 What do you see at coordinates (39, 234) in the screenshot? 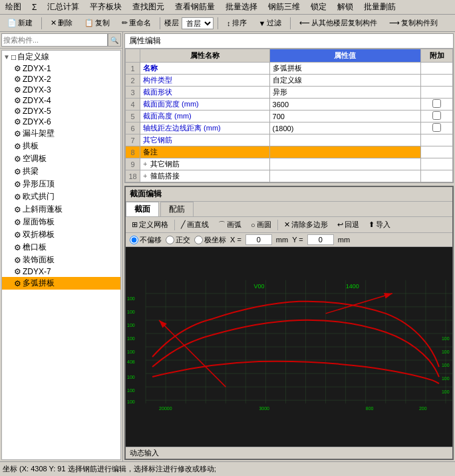
I see `tree-item-label: 双折梯板` at bounding box center [39, 234].